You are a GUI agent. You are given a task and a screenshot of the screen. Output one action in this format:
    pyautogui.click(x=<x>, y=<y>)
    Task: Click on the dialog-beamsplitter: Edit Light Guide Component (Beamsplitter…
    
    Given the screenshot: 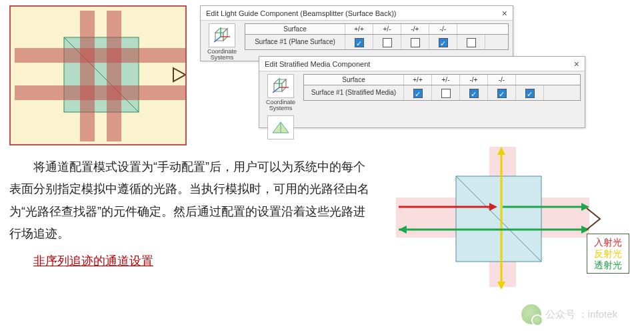 What is the action you would take?
    pyautogui.click(x=357, y=33)
    